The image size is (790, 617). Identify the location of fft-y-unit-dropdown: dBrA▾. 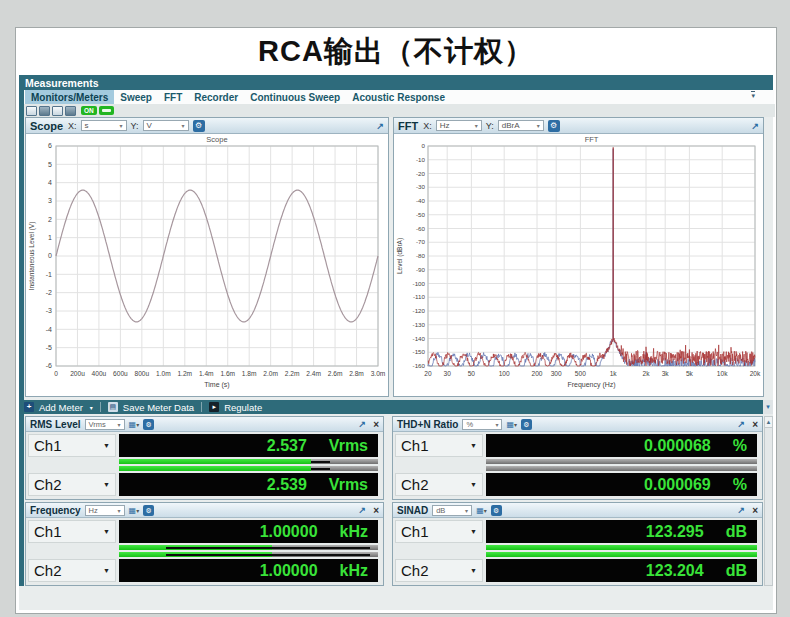
(521, 126).